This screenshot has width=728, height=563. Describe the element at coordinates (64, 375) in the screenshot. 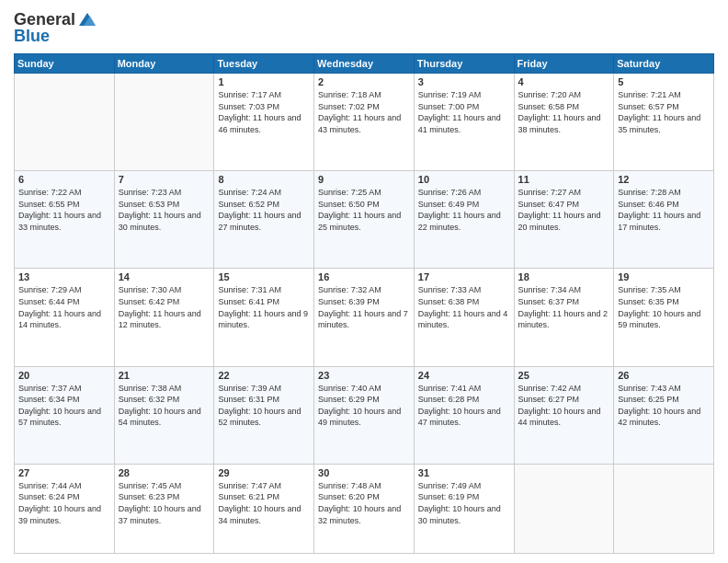

I see `day-number: 20` at that location.